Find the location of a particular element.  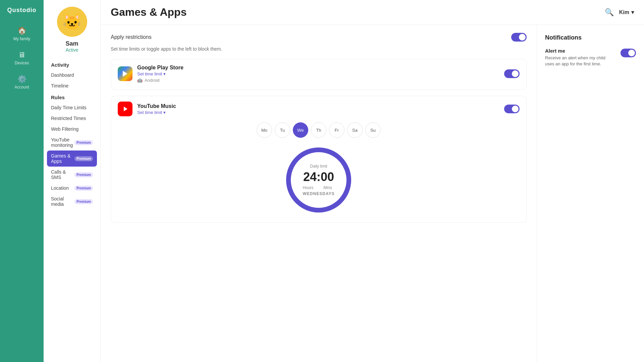

timer-day-label: WEDNESDAYS is located at coordinates (319, 194).